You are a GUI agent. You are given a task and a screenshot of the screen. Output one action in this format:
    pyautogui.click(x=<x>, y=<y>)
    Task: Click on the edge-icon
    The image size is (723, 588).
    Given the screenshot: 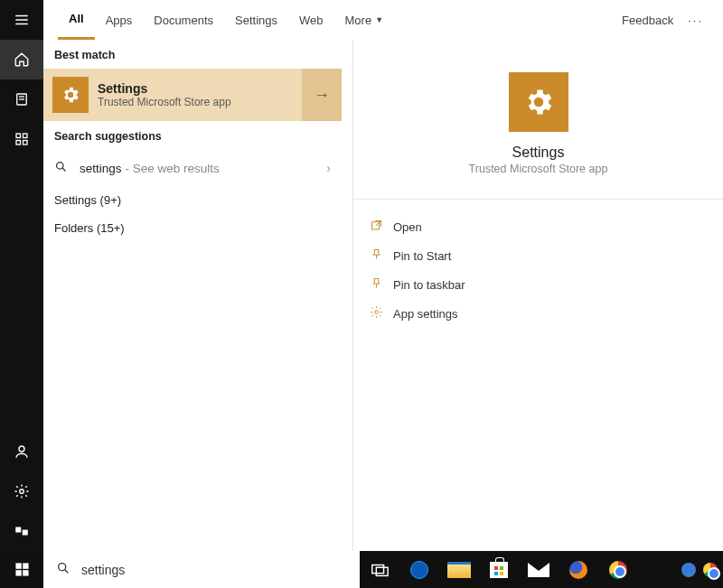 What is the action you would take?
    pyautogui.click(x=419, y=569)
    